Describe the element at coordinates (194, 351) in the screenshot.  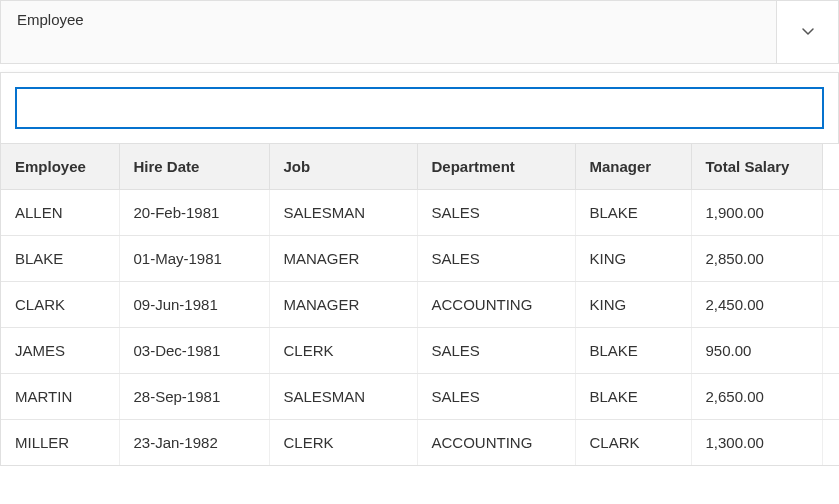
I see `cell-hire-date: 03-Dec-1981` at that location.